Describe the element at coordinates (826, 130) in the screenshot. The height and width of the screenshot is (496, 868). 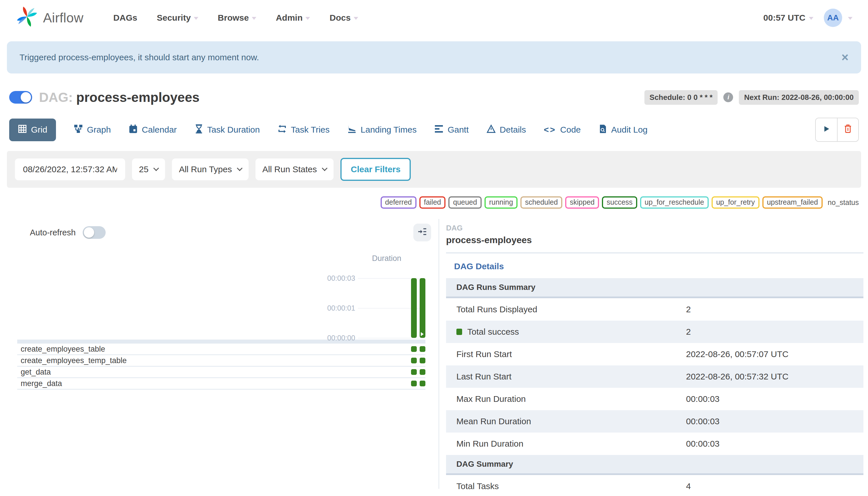
I see `trigger-dag-button` at that location.